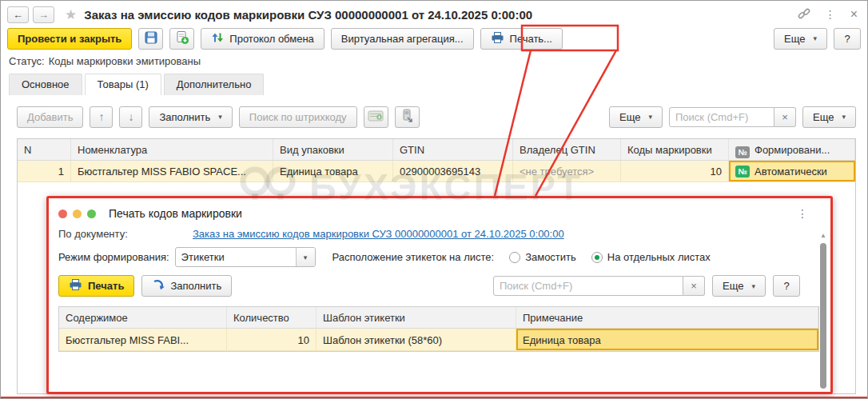 Image resolution: width=868 pixels, height=399 pixels. I want to click on dialog-title-bar: Печать кодов маркировки ⋮, so click(440, 213).